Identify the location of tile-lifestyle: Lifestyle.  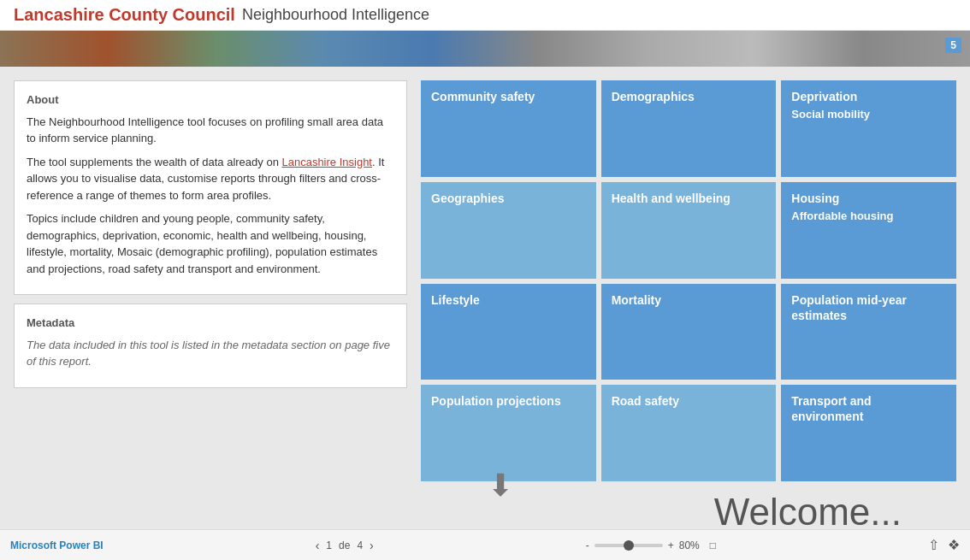
(508, 332).